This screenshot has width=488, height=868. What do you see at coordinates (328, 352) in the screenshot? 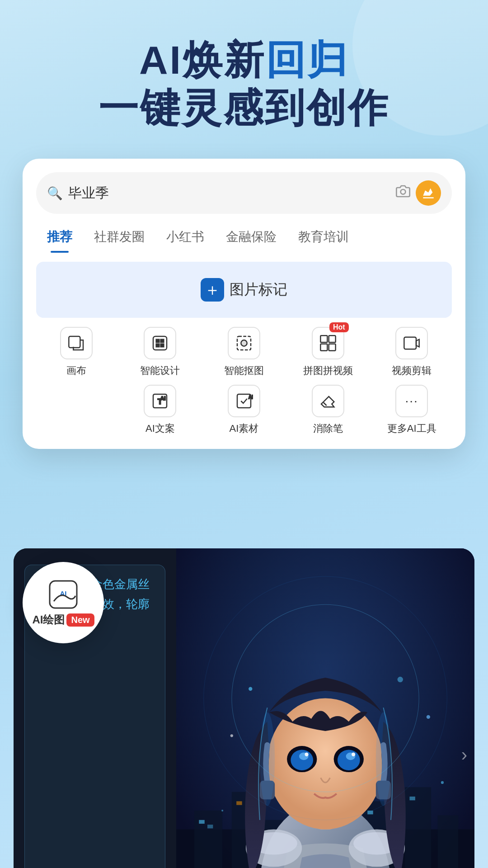
I see `tool-collage-video: Hot 拼图拼视频` at bounding box center [328, 352].